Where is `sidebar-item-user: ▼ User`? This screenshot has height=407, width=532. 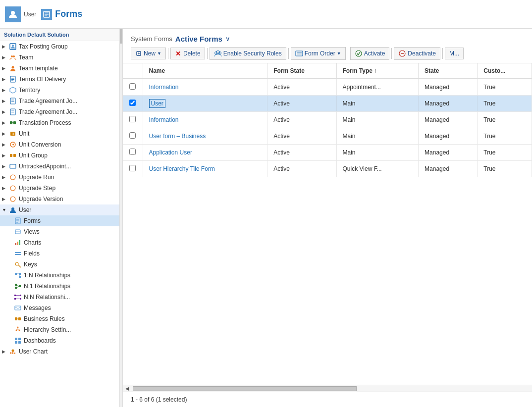 sidebar-item-user: ▼ User is located at coordinates (61, 210).